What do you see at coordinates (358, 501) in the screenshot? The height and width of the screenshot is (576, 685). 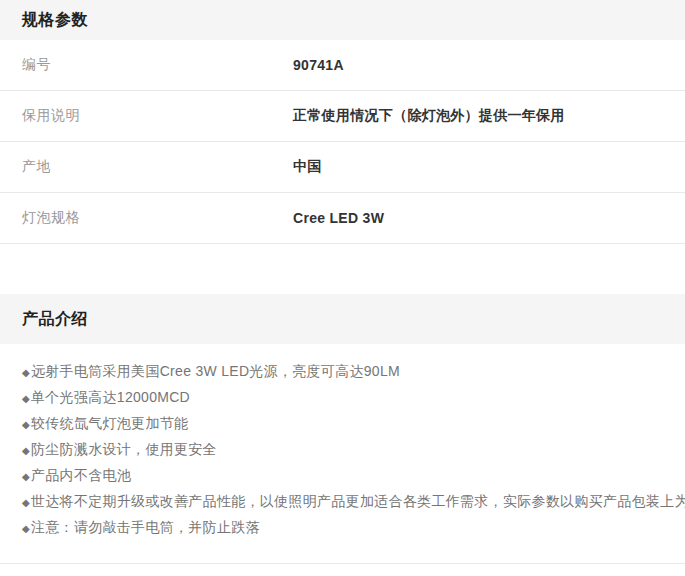 I see `bullet-text: 世达将不定期升级或改善产品性能，以使照明产品更加适合各类工作需求，实际参数以购买…` at bounding box center [358, 501].